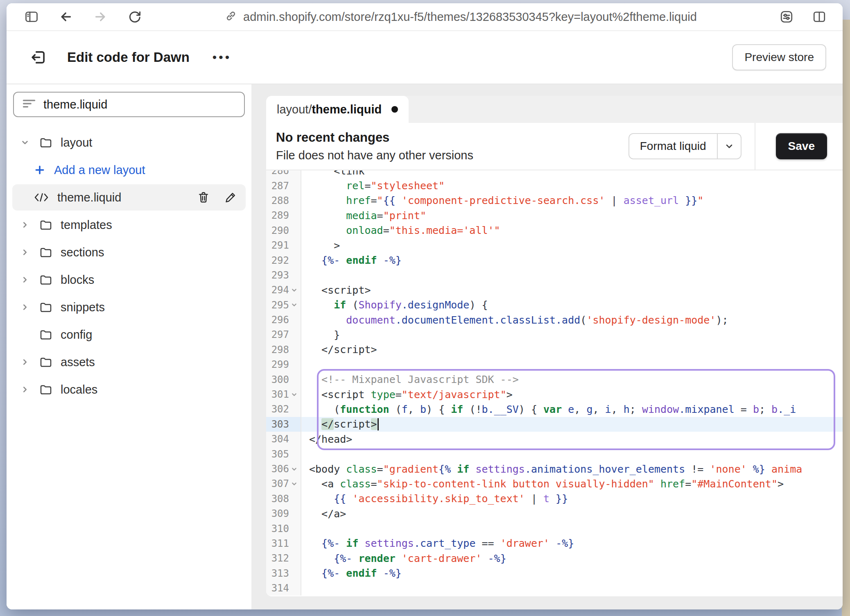 This screenshot has width=850, height=616. I want to click on code-line-306: <body class="gradient{% if settings.anim…, so click(572, 469).